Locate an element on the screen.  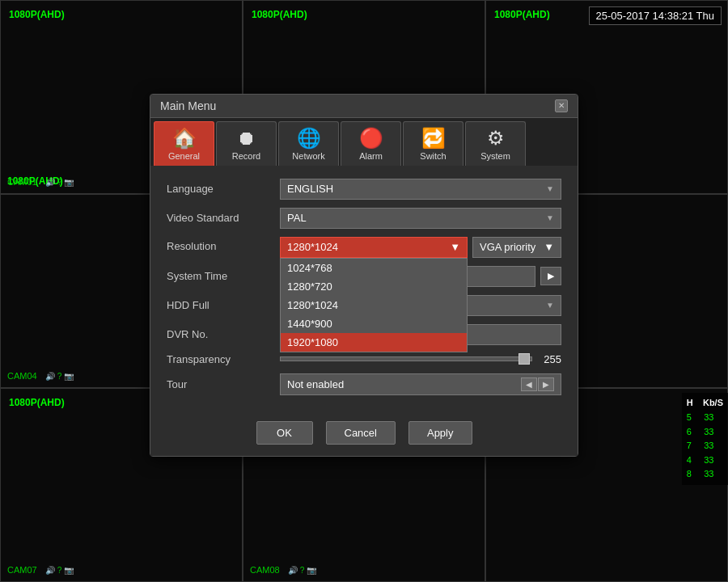
tab-network: 🌐 Network is located at coordinates (309, 144).